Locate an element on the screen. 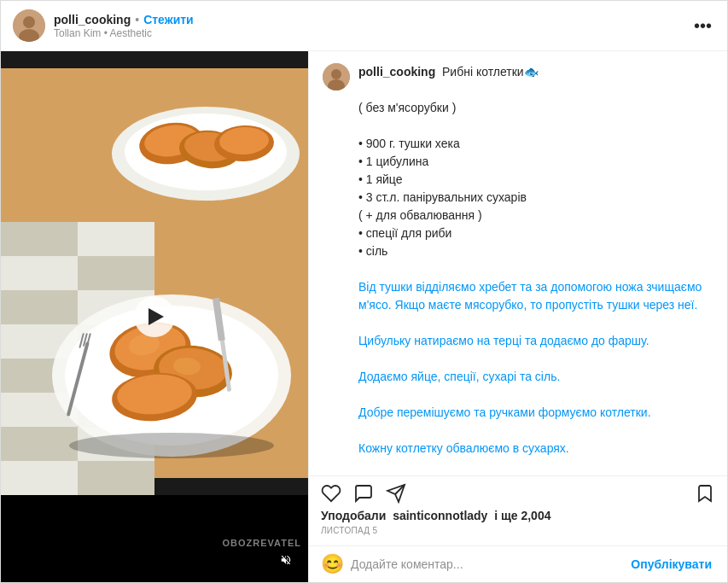 The height and width of the screenshot is (583, 728). watermark: OBOZREVATEL is located at coordinates (262, 543).